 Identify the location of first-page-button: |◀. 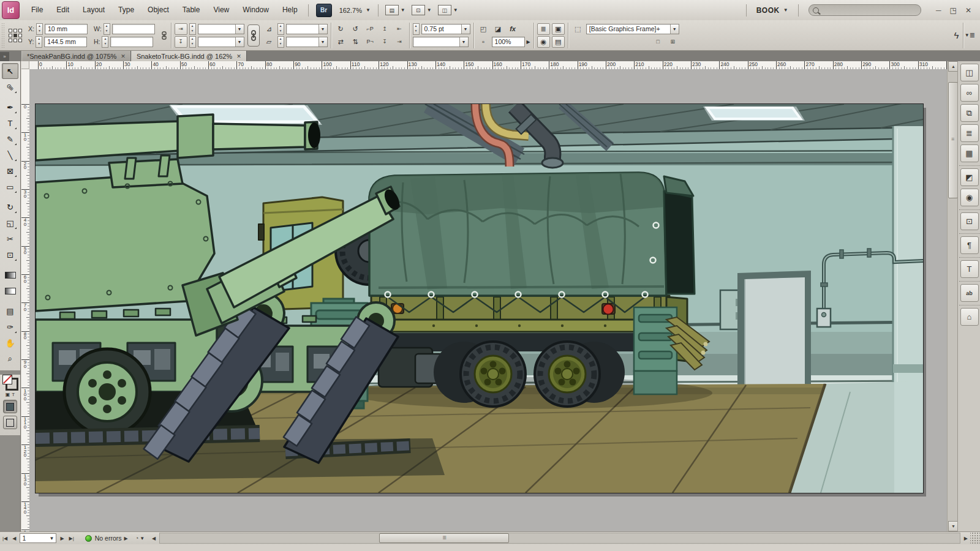
(5, 539).